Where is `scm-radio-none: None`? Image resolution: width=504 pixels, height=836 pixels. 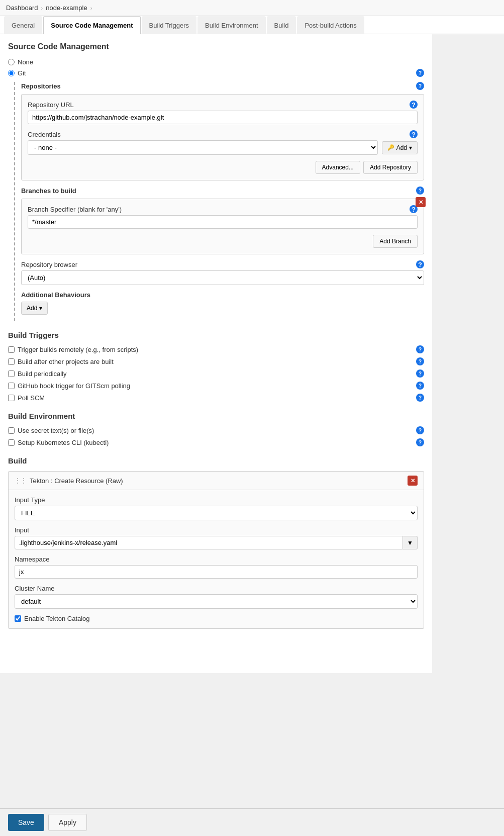
scm-radio-none: None is located at coordinates (216, 62).